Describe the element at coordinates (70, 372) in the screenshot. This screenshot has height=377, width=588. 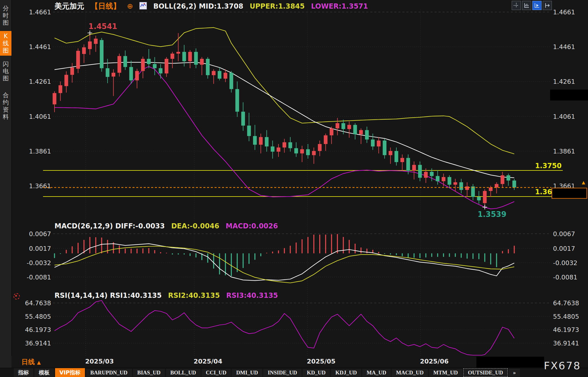
I see `toolbar-item-VIP指标: VIP指标` at that location.